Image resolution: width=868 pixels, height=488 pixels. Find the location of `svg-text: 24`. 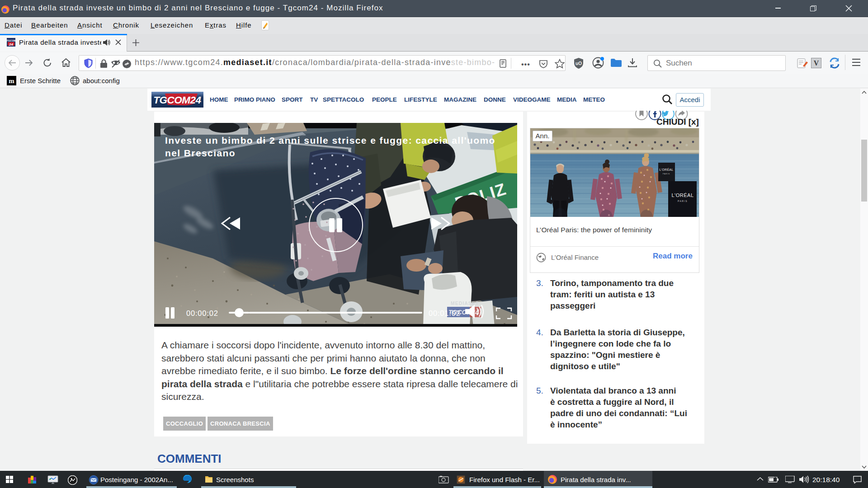

svg-text: 24 is located at coordinates (11, 44).